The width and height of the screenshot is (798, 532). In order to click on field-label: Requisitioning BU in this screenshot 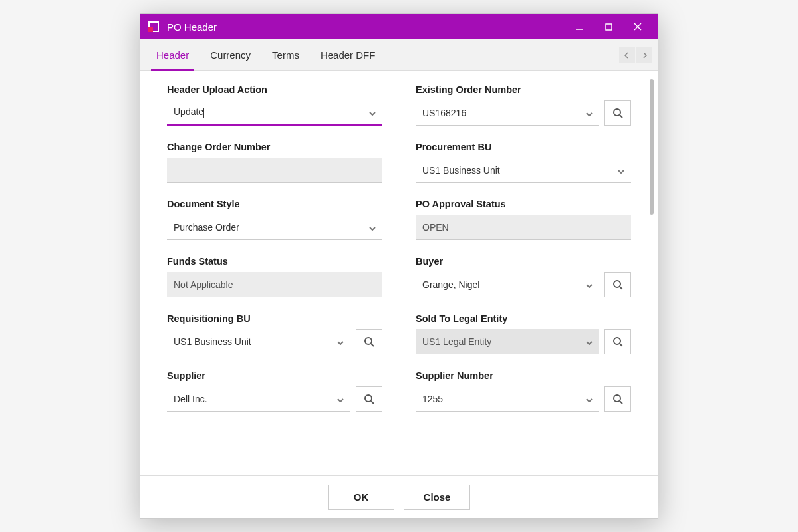, I will do `click(275, 319)`.